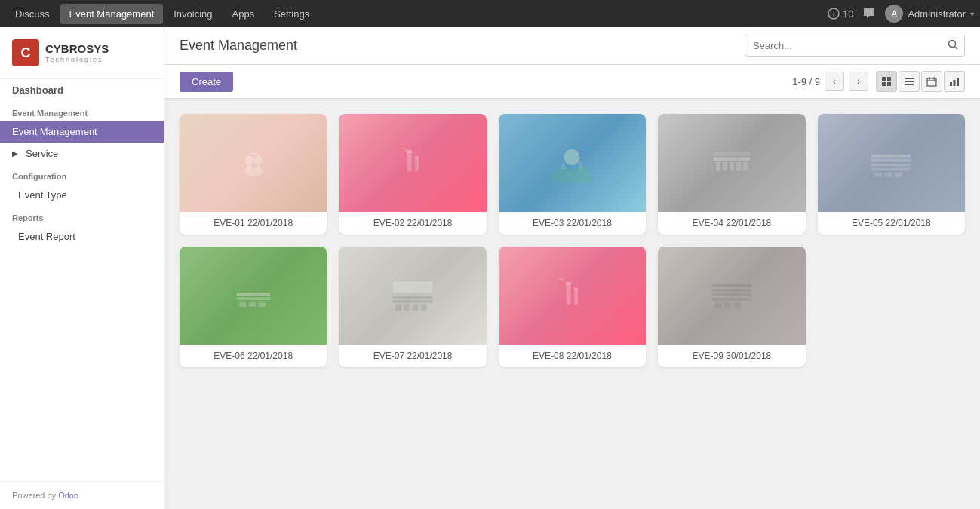  What do you see at coordinates (207, 81) in the screenshot?
I see `create-button: Create` at bounding box center [207, 81].